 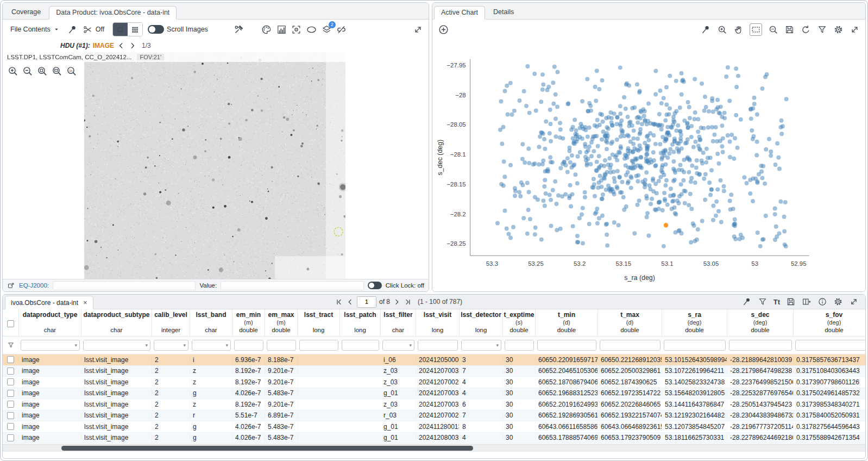 I want to click on table-save-icon, so click(x=791, y=302).